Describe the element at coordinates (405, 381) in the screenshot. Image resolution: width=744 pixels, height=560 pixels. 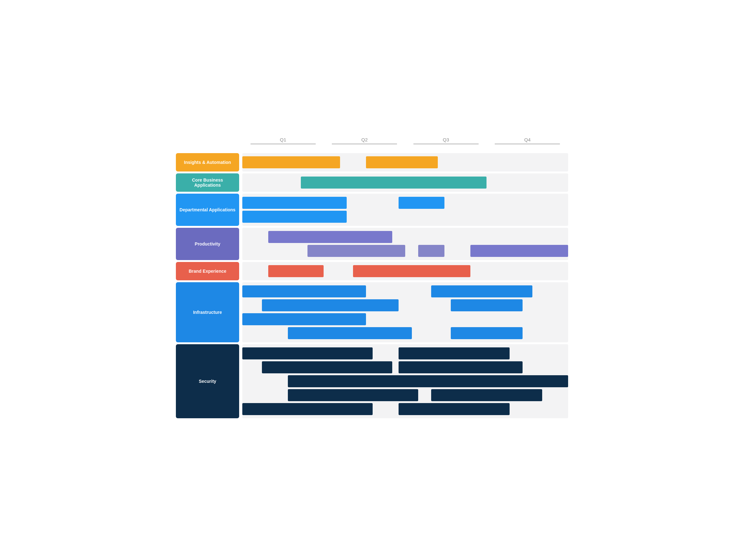
I see `bars-security` at that location.